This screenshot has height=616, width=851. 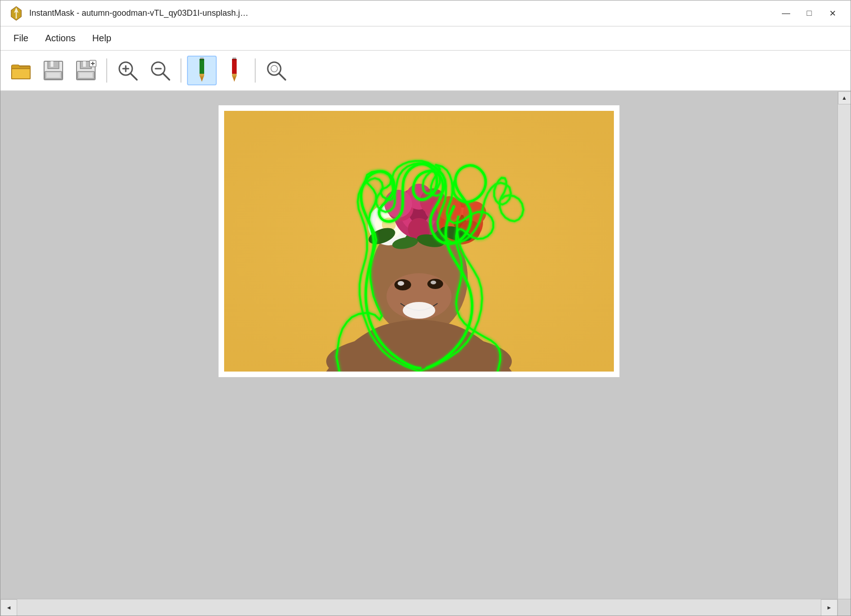 What do you see at coordinates (829, 608) in the screenshot?
I see `scroll-right-button: ►` at bounding box center [829, 608].